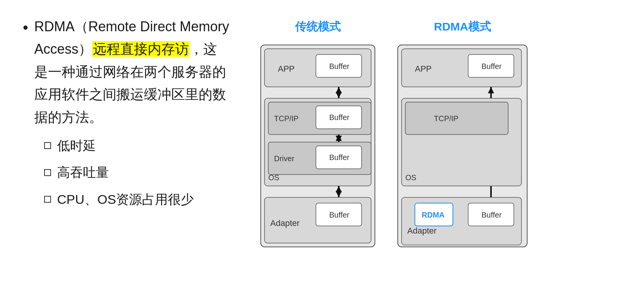 This screenshot has height=285, width=644. I want to click on svg-text: RDMA, so click(433, 215).